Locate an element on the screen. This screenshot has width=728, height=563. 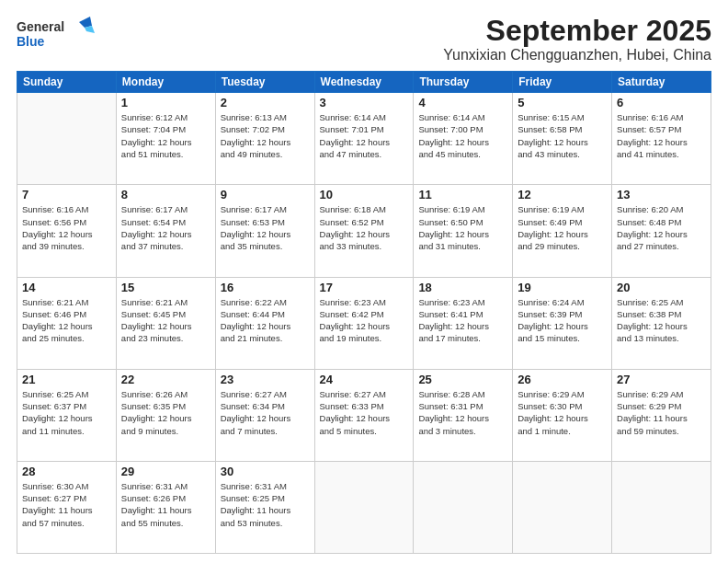
day-info: Sunrise: 6:23 AM Sunset: 6:41 PM Dayligh… is located at coordinates (463, 320).